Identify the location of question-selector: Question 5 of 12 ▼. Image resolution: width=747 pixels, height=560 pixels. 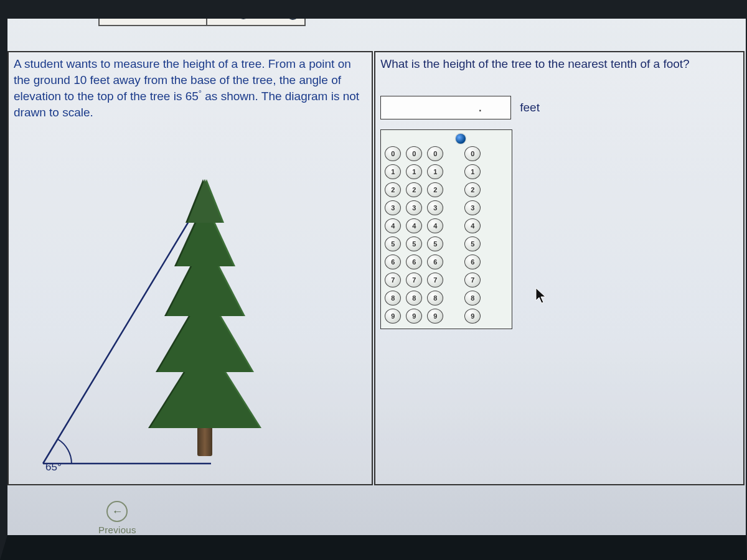
(153, 13).